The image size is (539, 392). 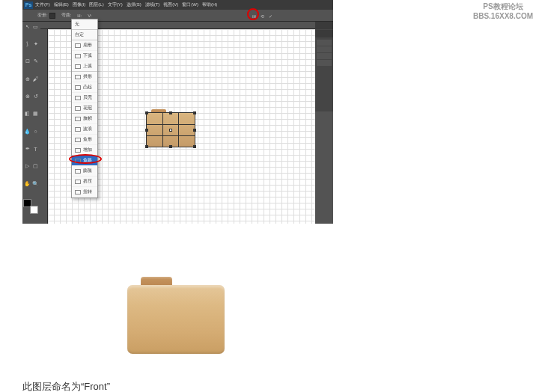 What do you see at coordinates (79, 4) in the screenshot?
I see `menu-image: 图像(I)` at bounding box center [79, 4].